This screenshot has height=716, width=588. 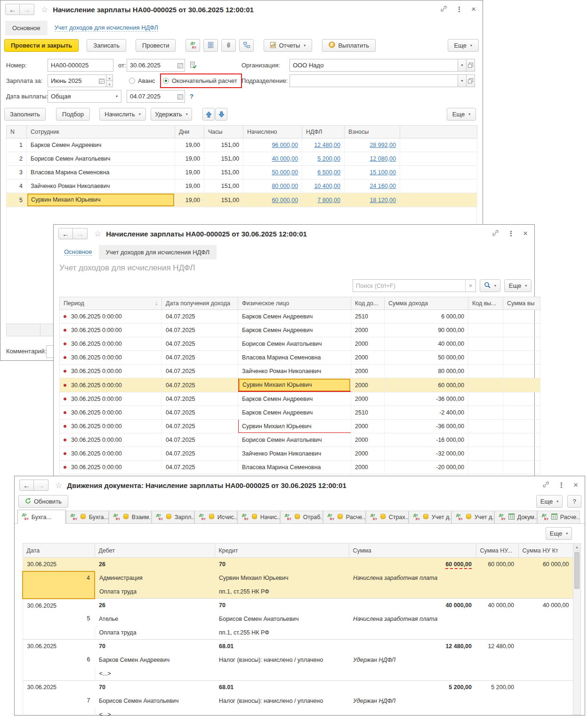 What do you see at coordinates (372, 159) in the screenshot?
I see `contrib-cell: 12 080,00` at bounding box center [372, 159].